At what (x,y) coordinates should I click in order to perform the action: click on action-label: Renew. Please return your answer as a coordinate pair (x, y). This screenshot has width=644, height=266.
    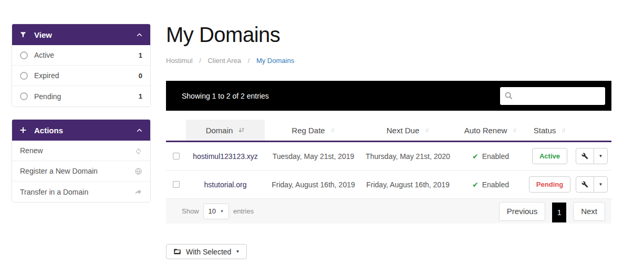
    Looking at the image, I should click on (32, 151).